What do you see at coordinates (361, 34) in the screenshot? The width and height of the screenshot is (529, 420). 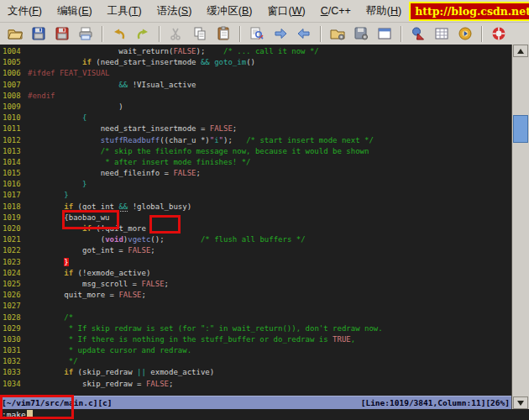 I see `save-session-icon` at bounding box center [361, 34].